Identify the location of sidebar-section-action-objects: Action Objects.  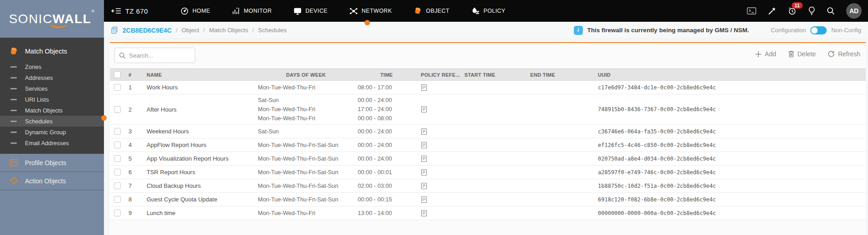
(52, 181).